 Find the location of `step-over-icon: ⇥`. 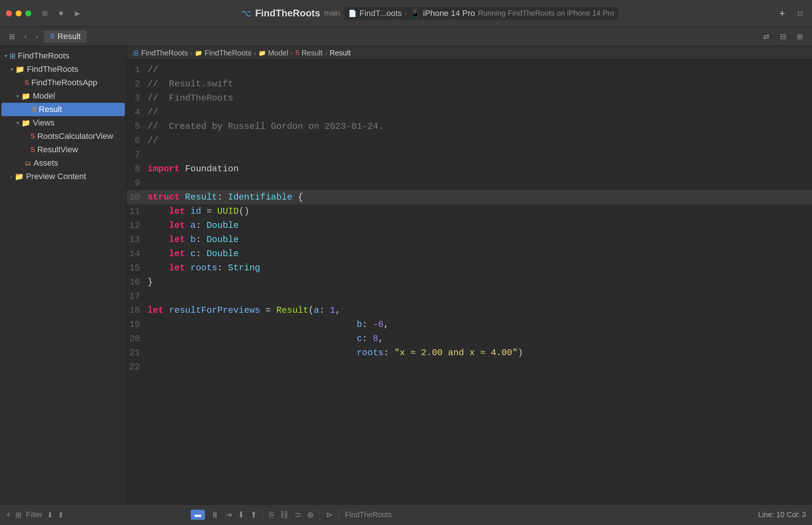

step-over-icon: ⇥ is located at coordinates (228, 515).